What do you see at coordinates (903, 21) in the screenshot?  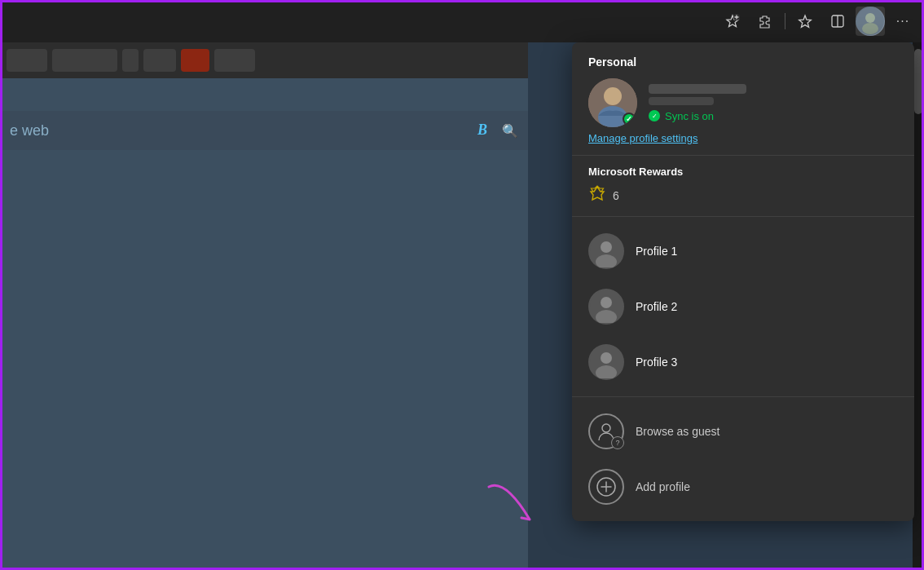 I see `ellipsis-icon: ···` at bounding box center [903, 21].